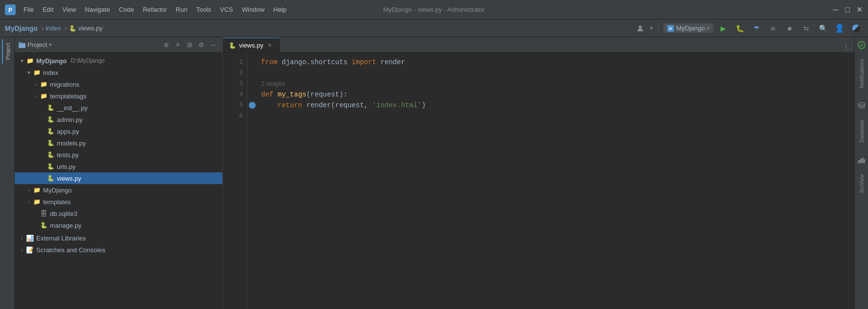  What do you see at coordinates (48, 10) in the screenshot?
I see `menu-edit: Edit` at bounding box center [48, 10].